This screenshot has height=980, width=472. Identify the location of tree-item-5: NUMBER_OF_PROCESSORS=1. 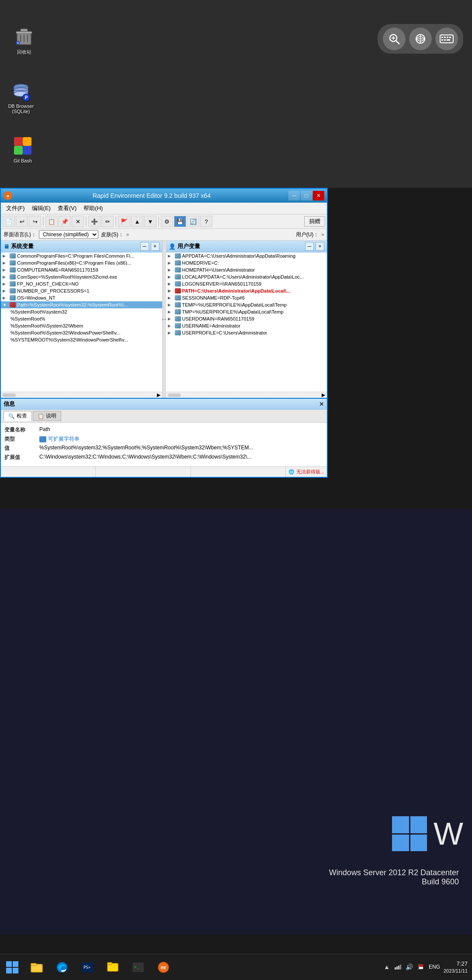
(81, 291).